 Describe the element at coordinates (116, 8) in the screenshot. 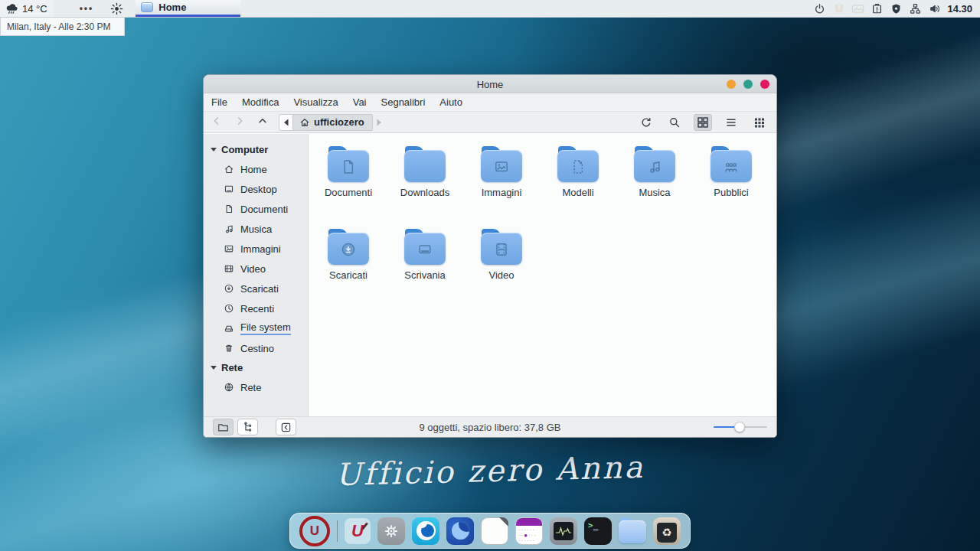

I see `brightness-widget` at that location.